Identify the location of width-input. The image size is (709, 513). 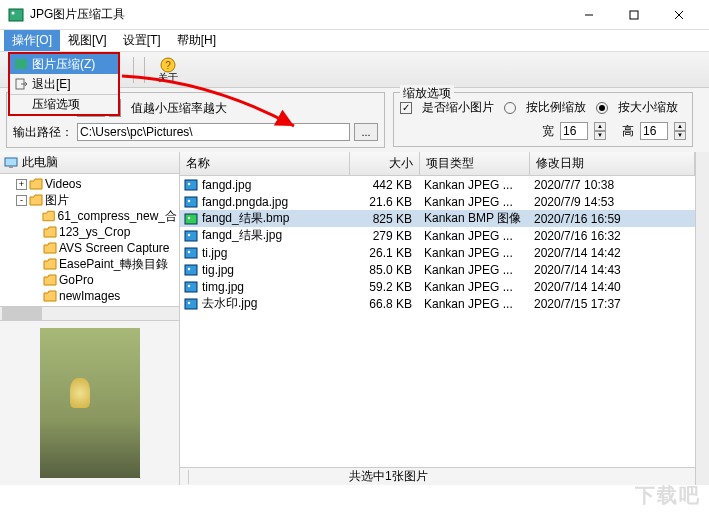
(574, 131).